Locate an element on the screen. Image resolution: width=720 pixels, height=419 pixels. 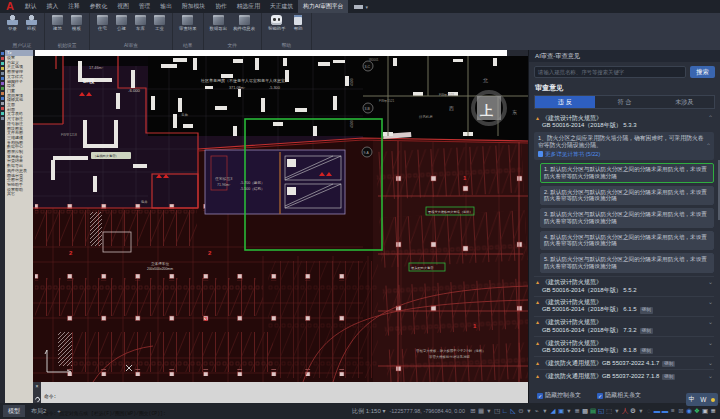
ribbon-button-工业: 工业 is located at coordinates (160, 22).